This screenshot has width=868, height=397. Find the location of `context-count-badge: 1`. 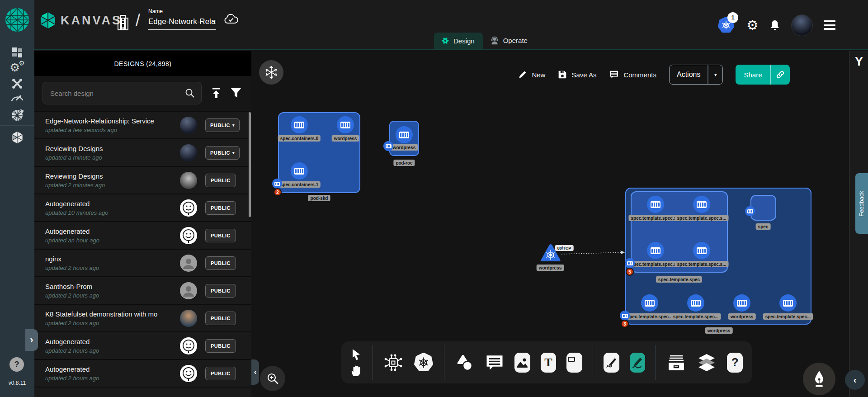

context-count-badge: 1 is located at coordinates (733, 18).